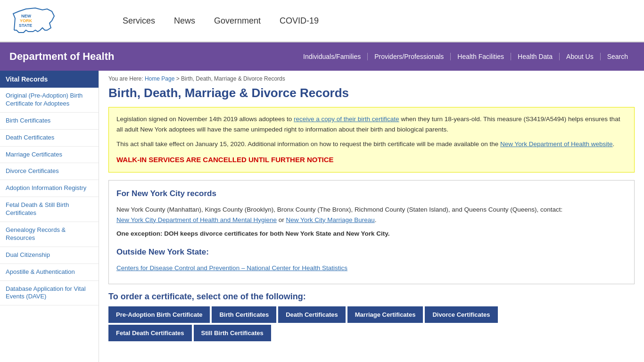 The height and width of the screenshot is (362, 644). What do you see at coordinates (221, 21) in the screenshot?
I see `top-nav-links: Services News Government COVID-19` at bounding box center [221, 21].